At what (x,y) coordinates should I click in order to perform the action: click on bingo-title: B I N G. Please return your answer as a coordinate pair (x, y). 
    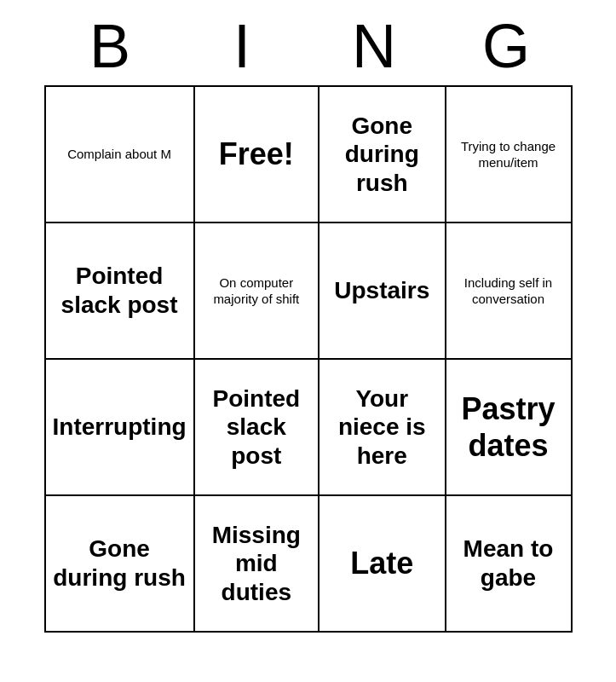
    Looking at the image, I should click on (308, 43).